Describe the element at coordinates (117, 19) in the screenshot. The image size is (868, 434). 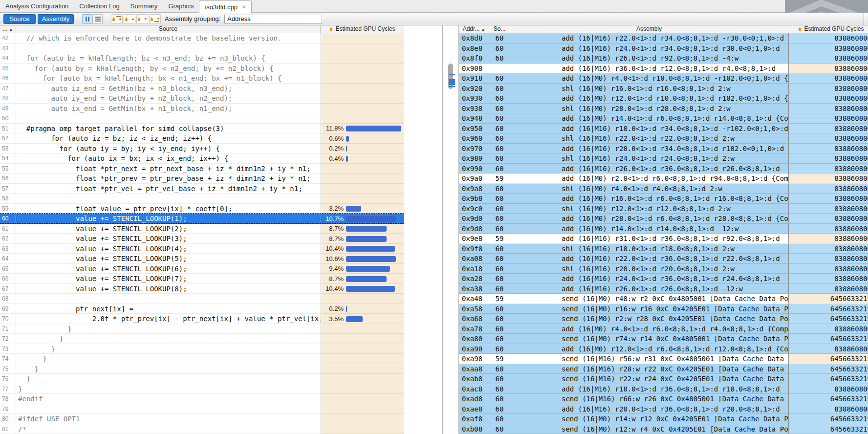
I see `jump-to-hottest-up-icon: ▲` at that location.